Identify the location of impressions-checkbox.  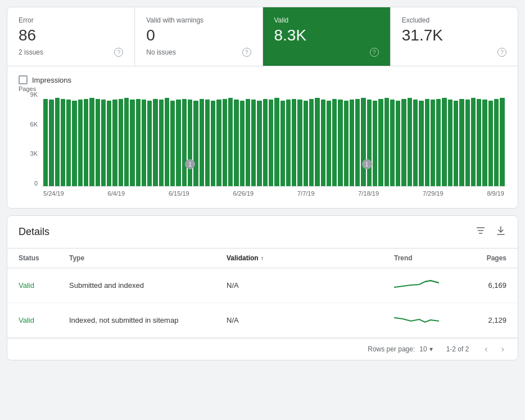
(23, 80).